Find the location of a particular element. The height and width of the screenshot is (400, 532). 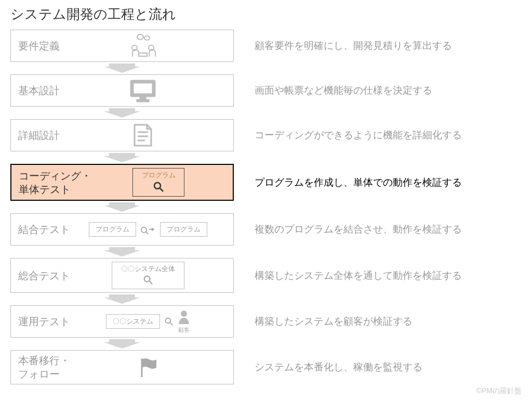

magnifier-arrow-icon is located at coordinates (148, 229).